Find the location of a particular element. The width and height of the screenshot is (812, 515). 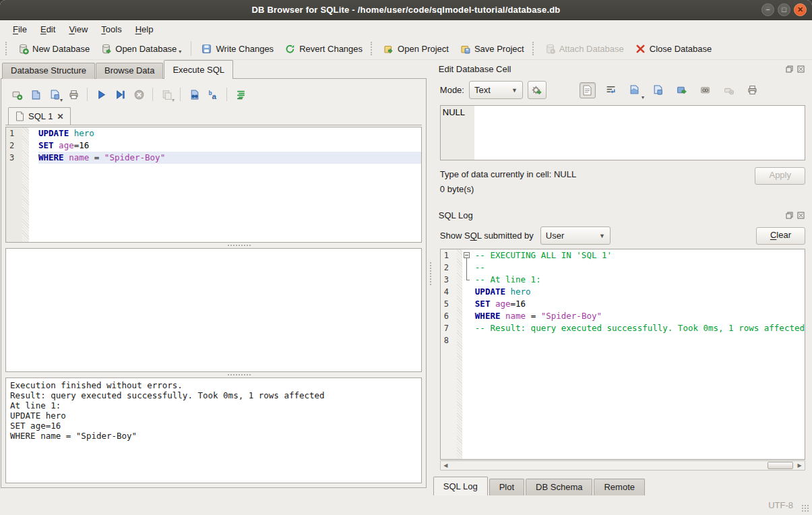

sql-editor: 123UPDATE heroSET age=16WHERE name = "Sp… is located at coordinates (214, 185).